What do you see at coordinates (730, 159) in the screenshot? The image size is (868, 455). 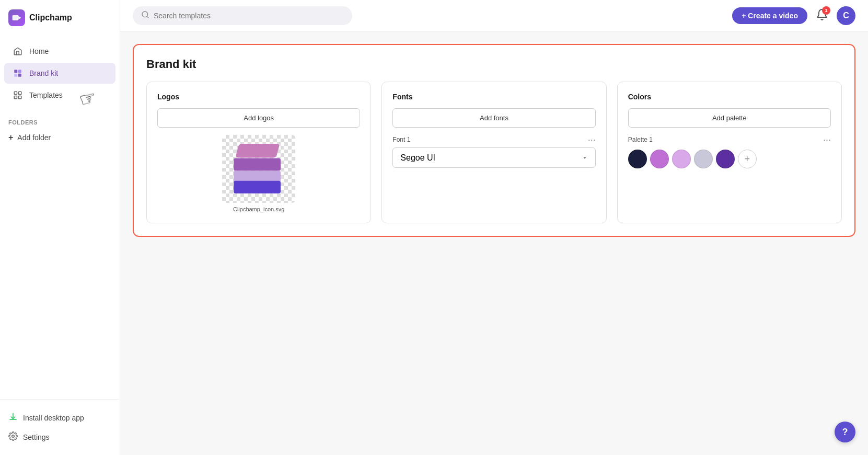 I see `color-swatches: +` at bounding box center [730, 159].